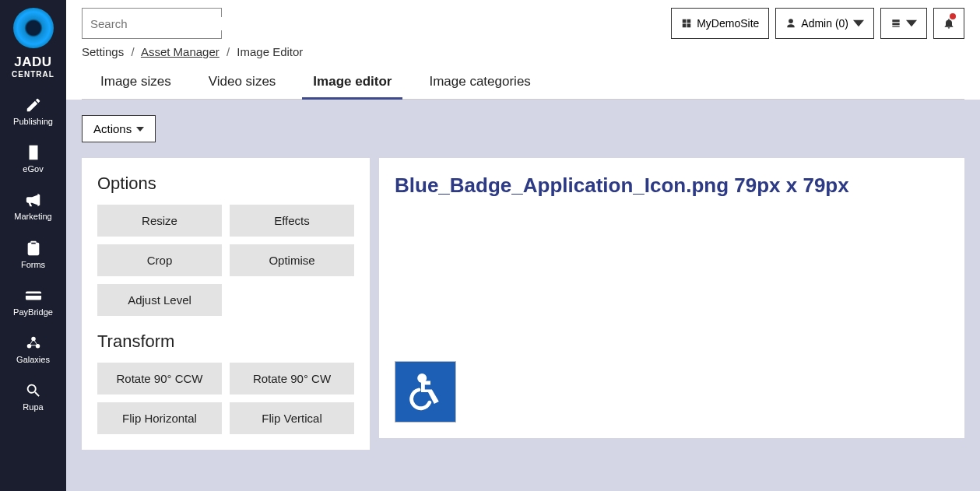 The image size is (980, 491). I want to click on adjust-level-button: Adjust Level, so click(160, 300).